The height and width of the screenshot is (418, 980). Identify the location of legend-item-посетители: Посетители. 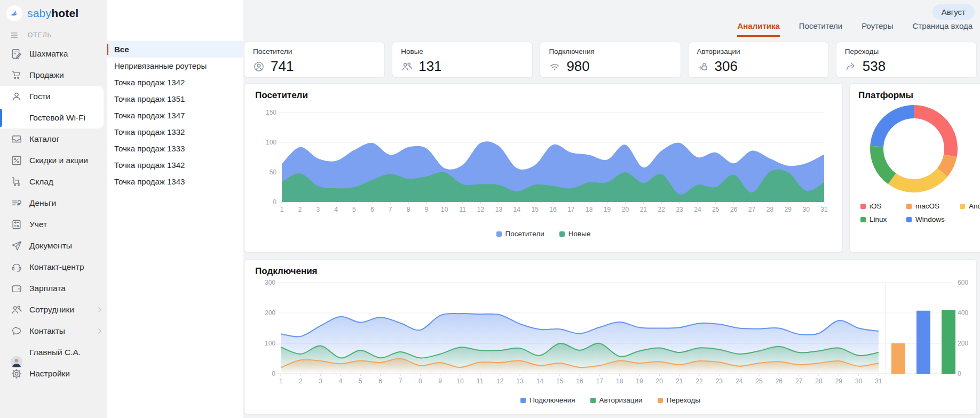
(520, 234).